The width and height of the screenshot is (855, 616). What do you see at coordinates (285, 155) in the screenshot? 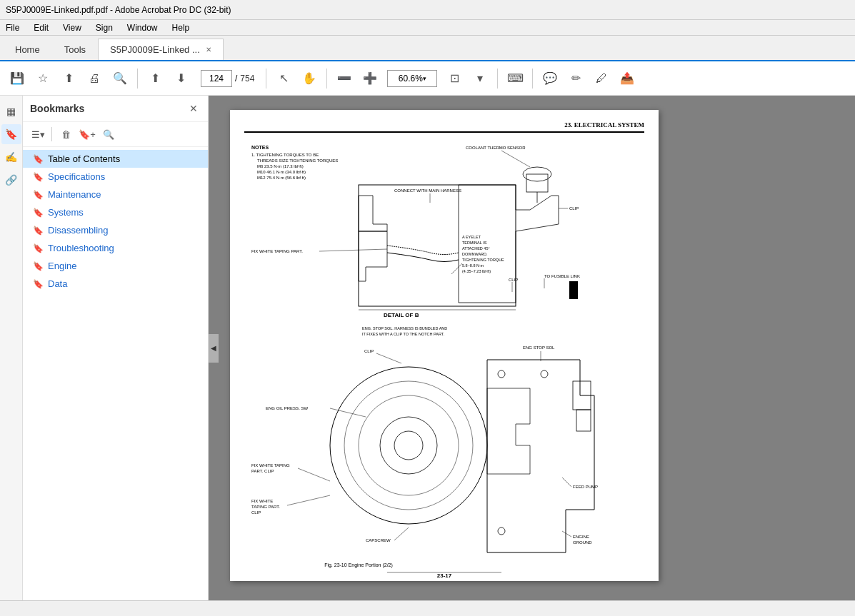
I see `svg-text: 1. TIGHTENING TORQUES TO BE` at bounding box center [285, 155].